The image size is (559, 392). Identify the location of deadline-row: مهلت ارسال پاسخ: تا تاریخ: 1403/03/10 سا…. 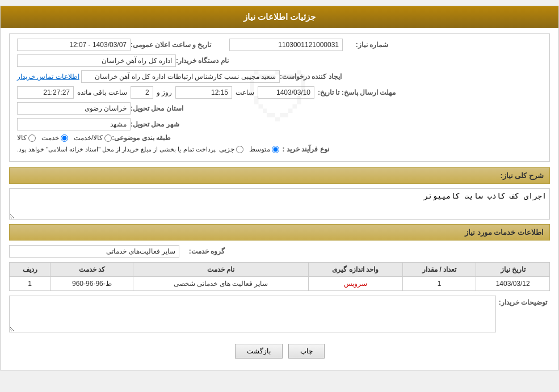
(279, 92).